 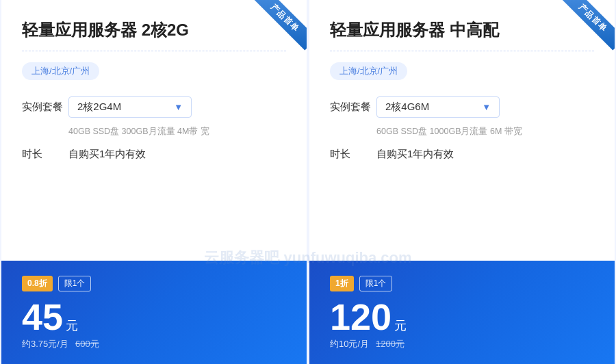 I want to click on badge-row-left: 0.8折 限1个, so click(x=154, y=283).